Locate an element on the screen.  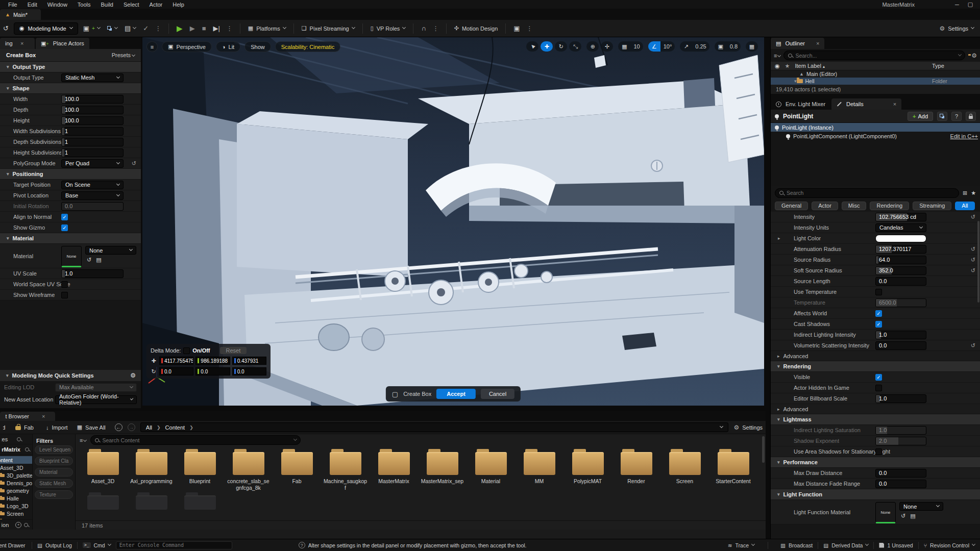
checkbox-align-to-normal: ✓ is located at coordinates (64, 217).